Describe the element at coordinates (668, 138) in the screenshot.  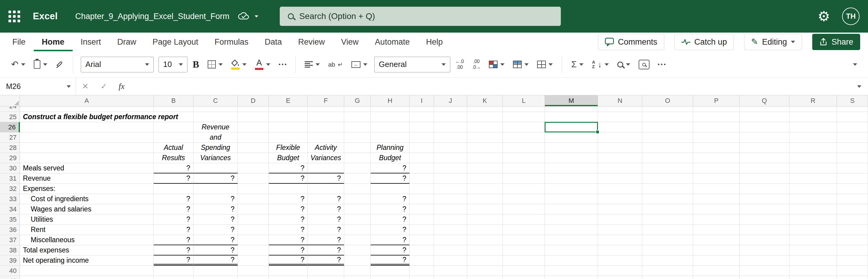
I see `cell-O27` at that location.